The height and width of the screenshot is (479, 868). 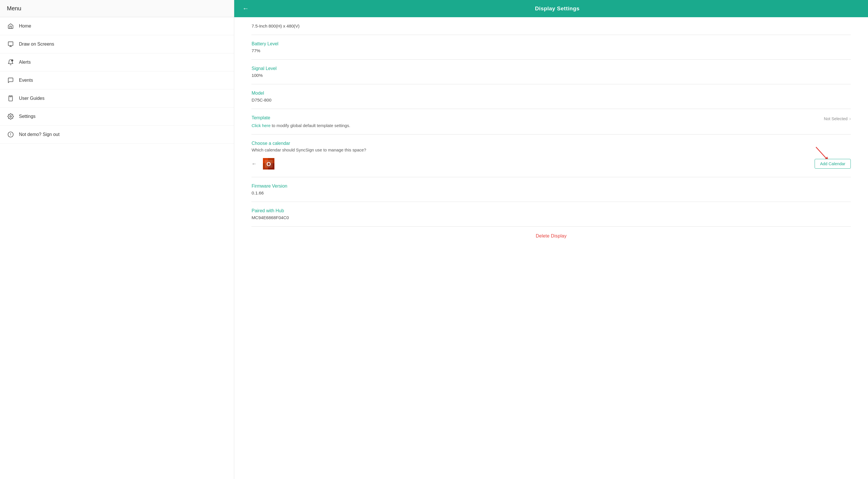 What do you see at coordinates (11, 80) in the screenshot?
I see `chat-icon` at bounding box center [11, 80].